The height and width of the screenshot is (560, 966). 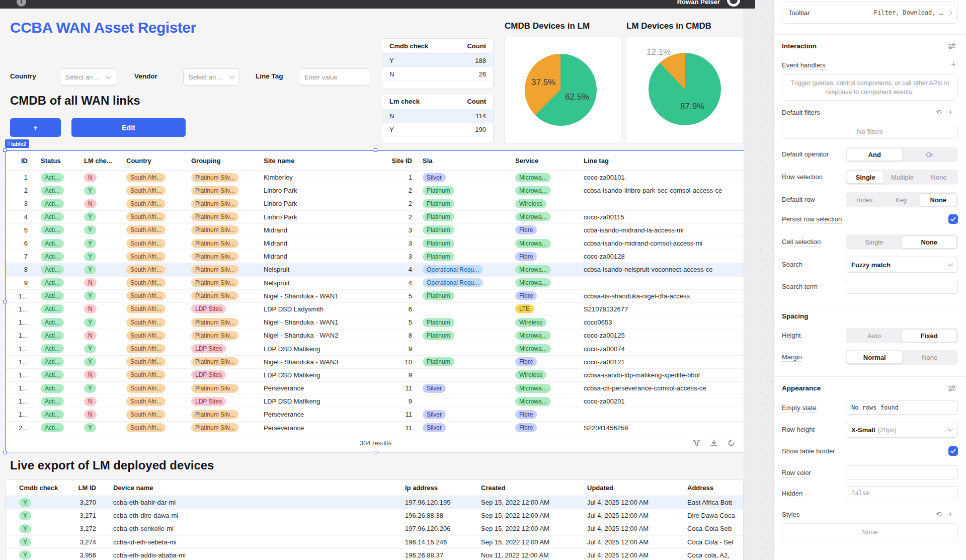 What do you see at coordinates (902, 430) in the screenshot?
I see `row-height-dropdown: X-Small (20px)` at bounding box center [902, 430].